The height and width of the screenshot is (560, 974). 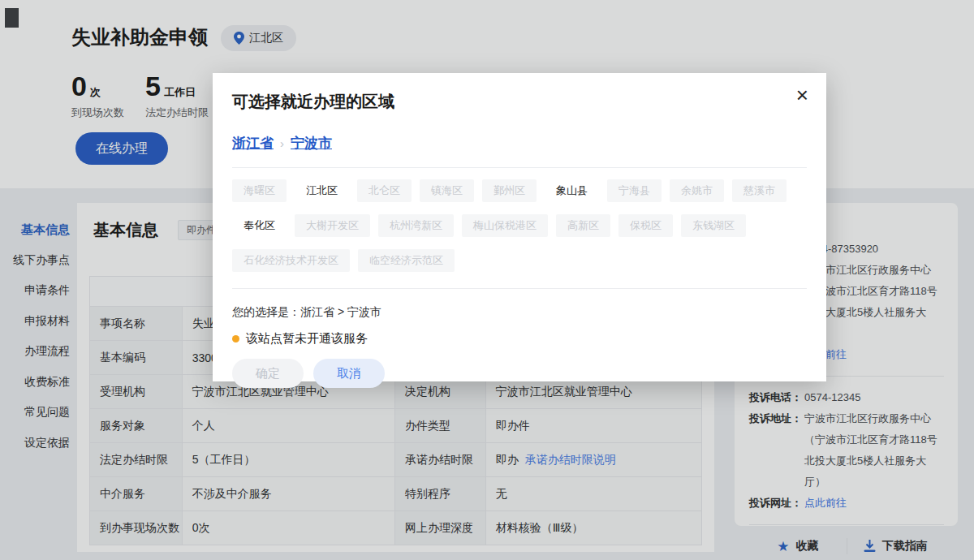 I want to click on region-option-linkong: 临空经济示范区, so click(x=406, y=261).